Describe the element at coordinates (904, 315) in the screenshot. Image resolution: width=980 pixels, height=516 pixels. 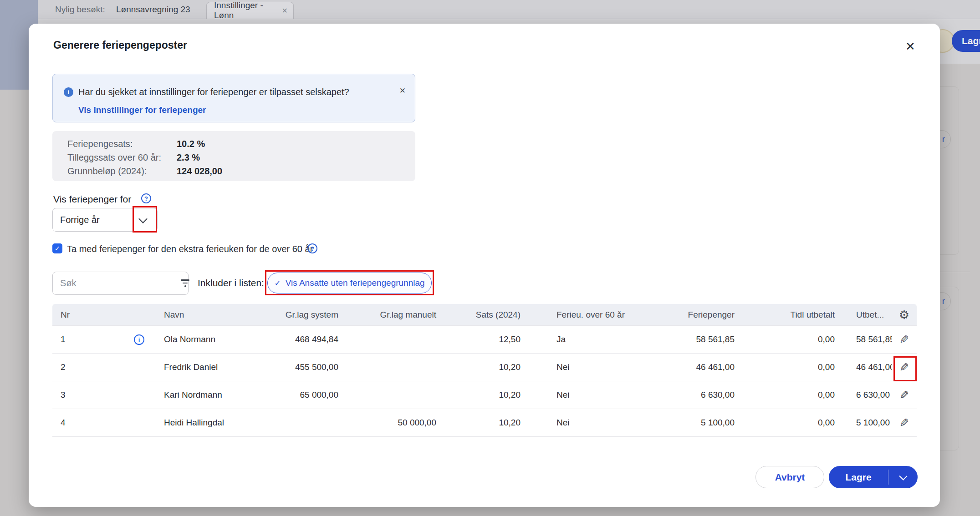
I see `column-header: ⚙` at that location.